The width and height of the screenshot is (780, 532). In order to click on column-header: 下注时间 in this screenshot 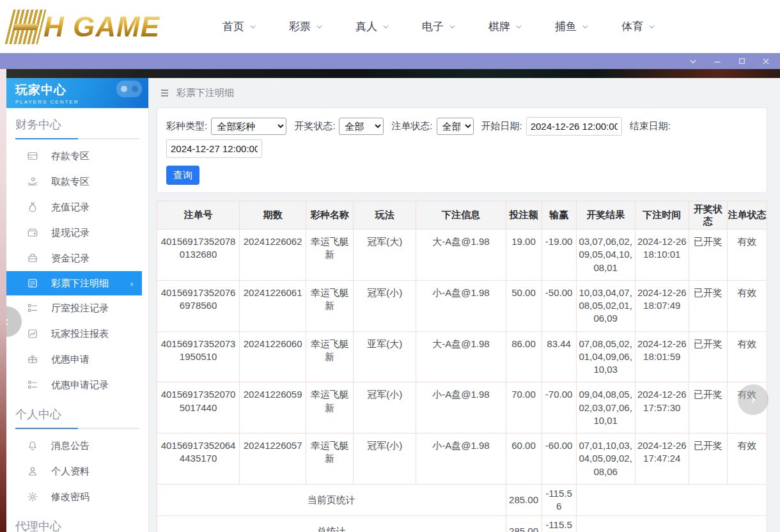, I will do `click(662, 215)`.